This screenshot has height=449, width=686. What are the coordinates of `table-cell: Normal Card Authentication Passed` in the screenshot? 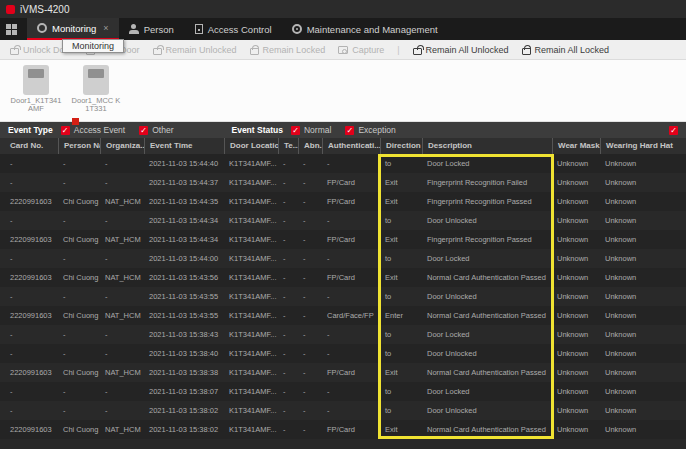 It's located at (487, 430).